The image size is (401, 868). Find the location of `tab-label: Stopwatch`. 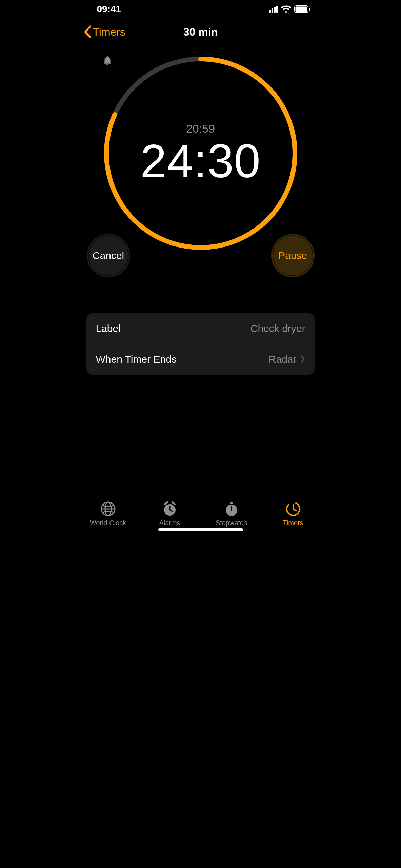

tab-label: Stopwatch is located at coordinates (231, 523).